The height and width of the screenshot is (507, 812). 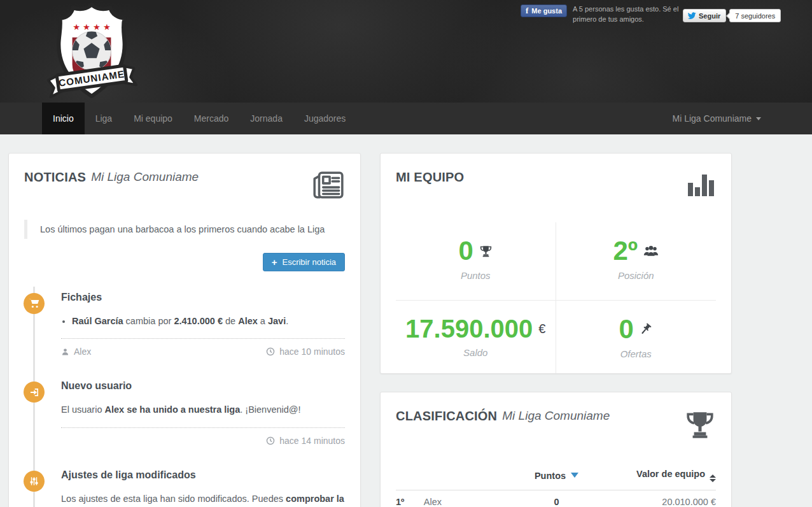 What do you see at coordinates (636, 338) in the screenshot?
I see `stat-ofertas: 0 Ofertas` at bounding box center [636, 338].